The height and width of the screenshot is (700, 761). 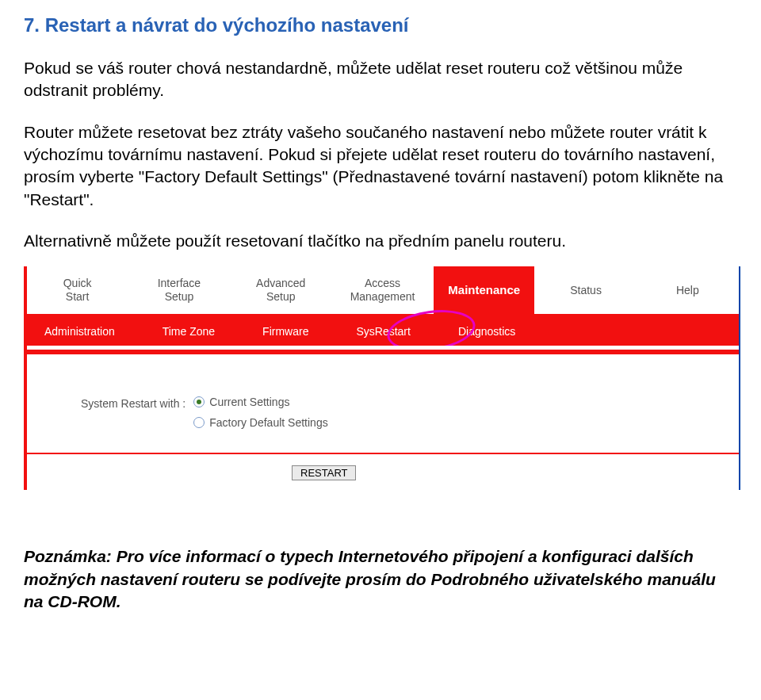 What do you see at coordinates (383, 25) in the screenshot?
I see `section-heading: 7. Restart a návrat do výchozího nastave…` at bounding box center [383, 25].